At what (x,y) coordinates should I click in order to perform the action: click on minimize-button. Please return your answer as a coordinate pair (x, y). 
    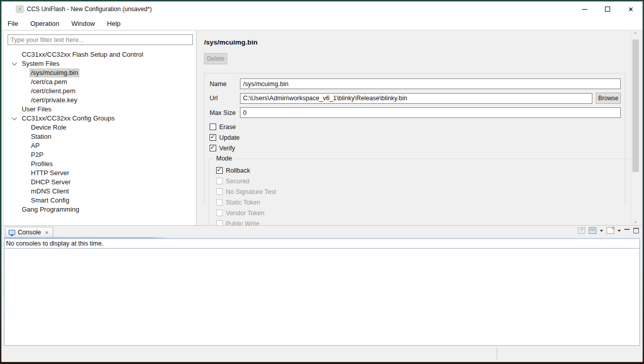
    Looking at the image, I should click on (584, 9).